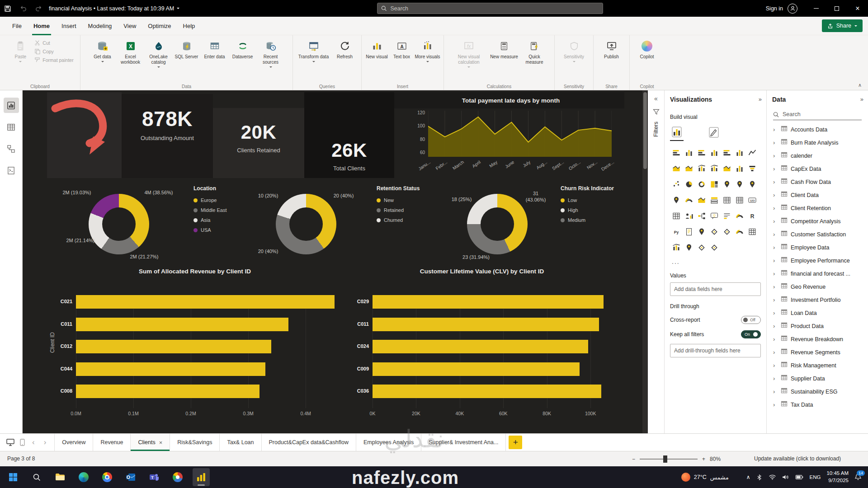 The width and height of the screenshot is (868, 488). Describe the element at coordinates (715, 351) in the screenshot. I see `drill-through-field-well: Add drill-through fields here` at that location.